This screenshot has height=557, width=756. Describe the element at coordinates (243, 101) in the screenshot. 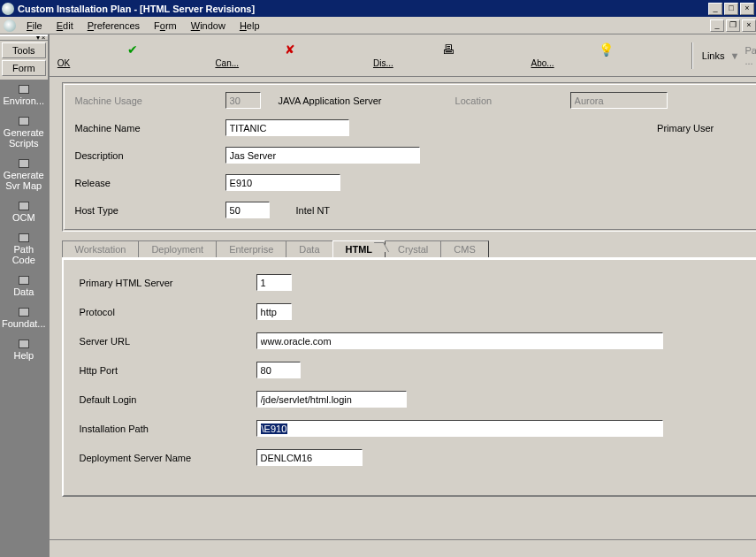

I see `machine-usage-field` at that location.